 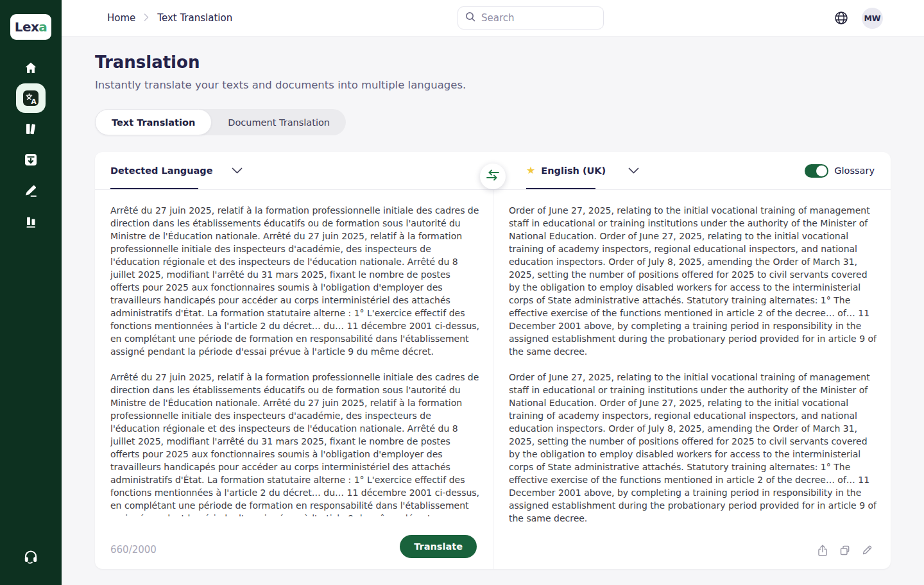 I want to click on star-icon: ★, so click(x=531, y=171).